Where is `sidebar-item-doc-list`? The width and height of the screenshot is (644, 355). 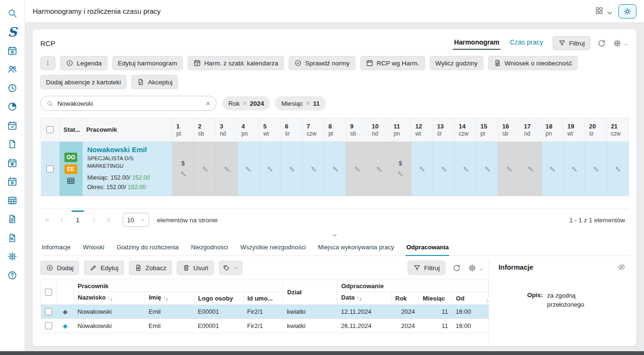 sidebar-item-doc-list is located at coordinates (12, 219).